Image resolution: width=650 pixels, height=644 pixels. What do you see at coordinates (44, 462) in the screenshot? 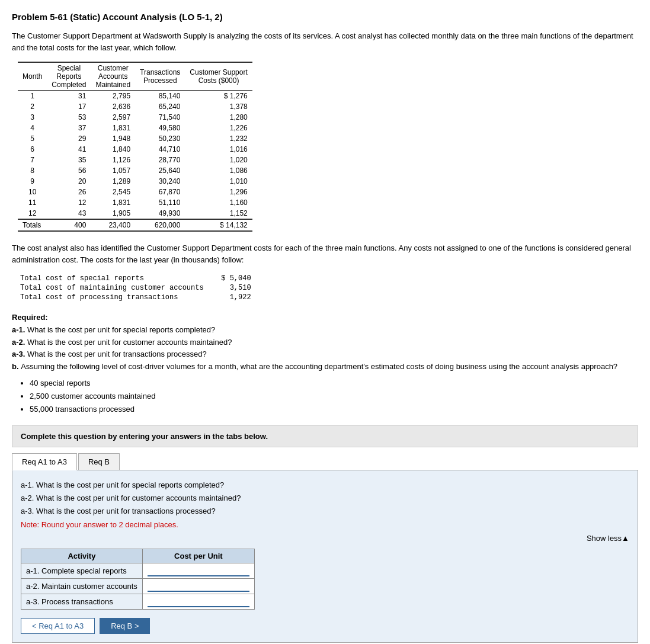
I see `tab-req-a1-a3: Req A1 to A3` at bounding box center [44, 462].